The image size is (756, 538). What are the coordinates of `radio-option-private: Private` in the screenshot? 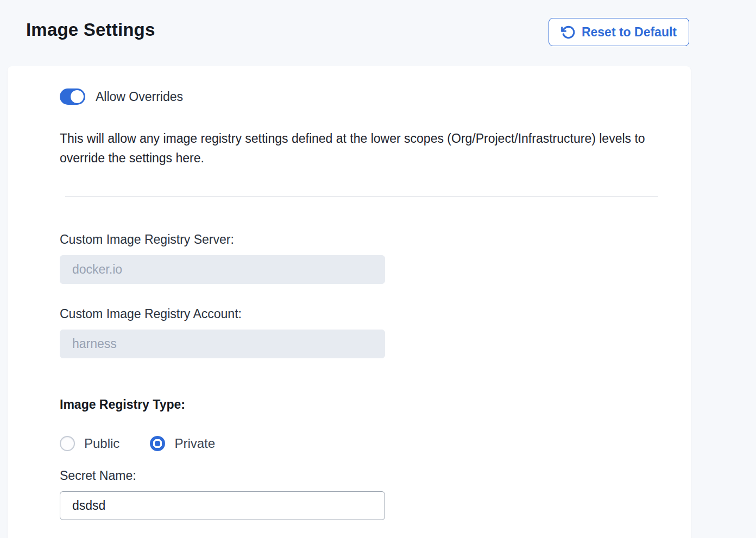 It's located at (182, 444).